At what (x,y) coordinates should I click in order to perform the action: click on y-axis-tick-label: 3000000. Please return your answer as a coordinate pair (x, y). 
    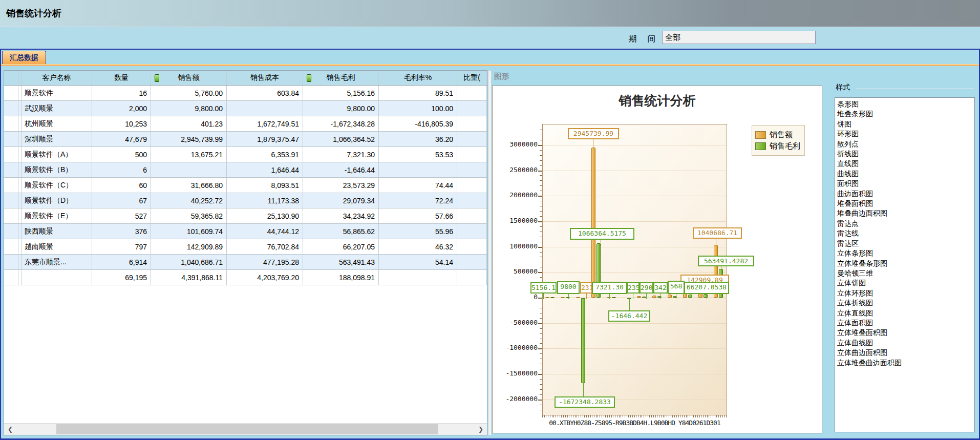
    Looking at the image, I should click on (515, 144).